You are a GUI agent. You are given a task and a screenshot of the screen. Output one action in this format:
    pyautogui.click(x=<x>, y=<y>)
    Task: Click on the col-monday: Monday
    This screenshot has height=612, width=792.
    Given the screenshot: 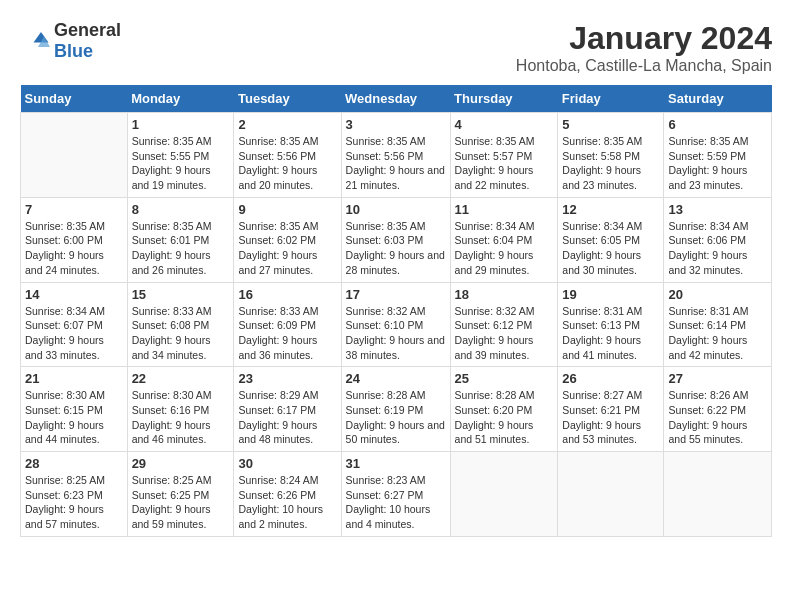 What is the action you would take?
    pyautogui.click(x=180, y=99)
    